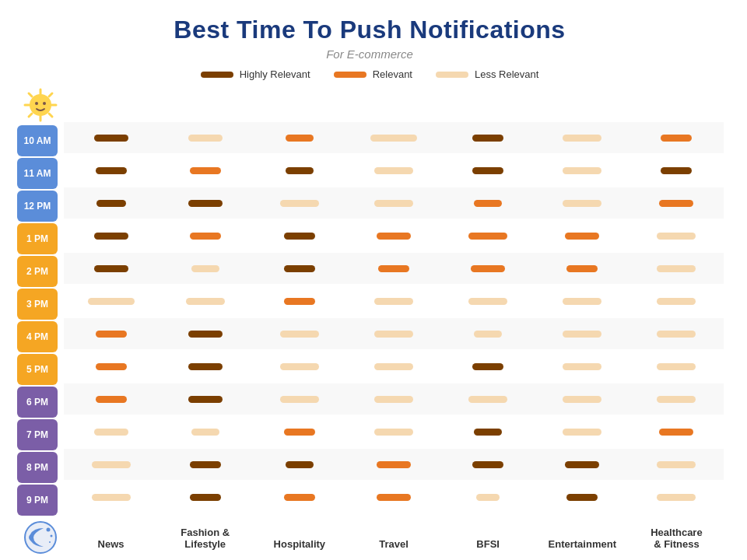  I want to click on time-column: 10 AM11 AM12 PM1 PM2 PM3 PM4 PM5 PM6 PM7…, so click(40, 321).